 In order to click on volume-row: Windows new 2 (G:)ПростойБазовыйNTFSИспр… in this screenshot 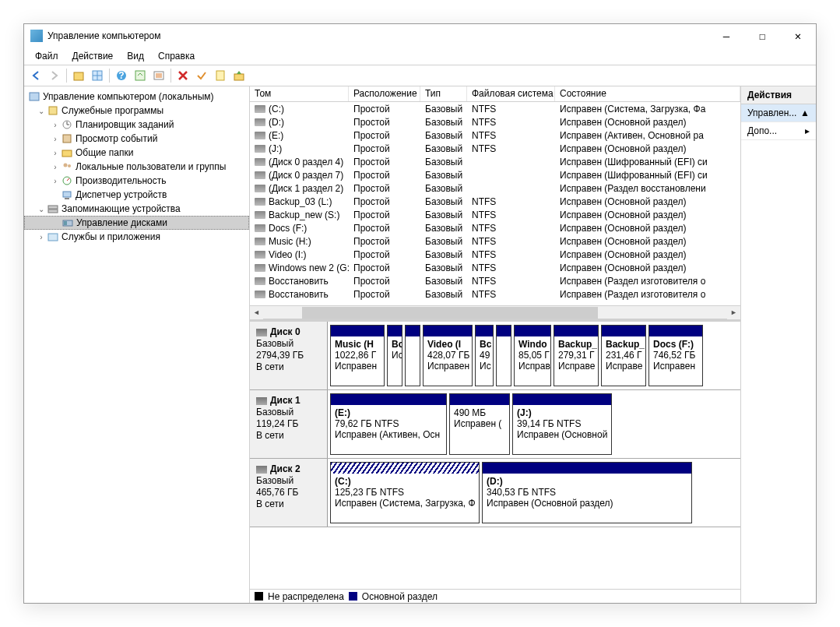, I will do `click(495, 268)`.